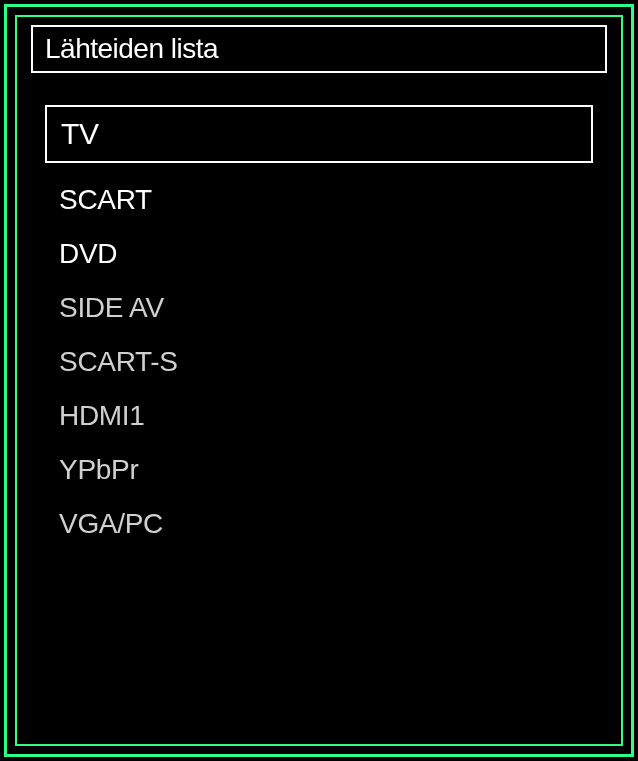 The image size is (638, 761). I want to click on menu-title: Lähteiden lista, so click(132, 49).